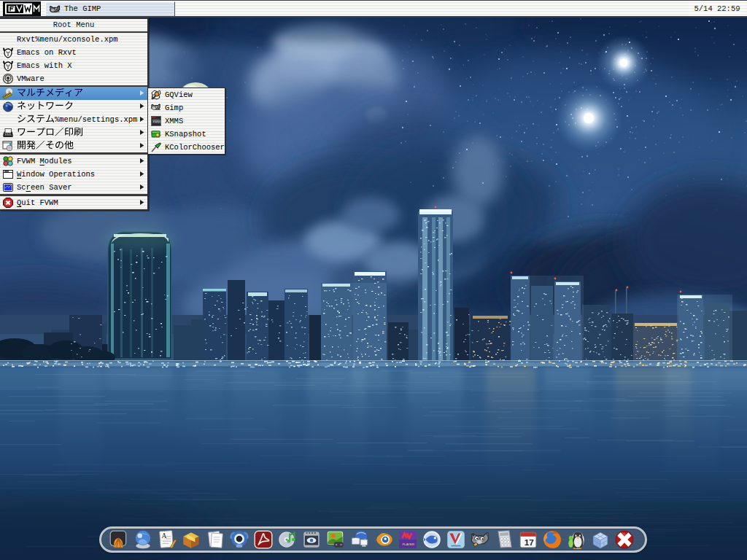 This screenshot has height=560, width=747. What do you see at coordinates (409, 544) in the screenshot?
I see `svg-text: PLAYER` at bounding box center [409, 544].